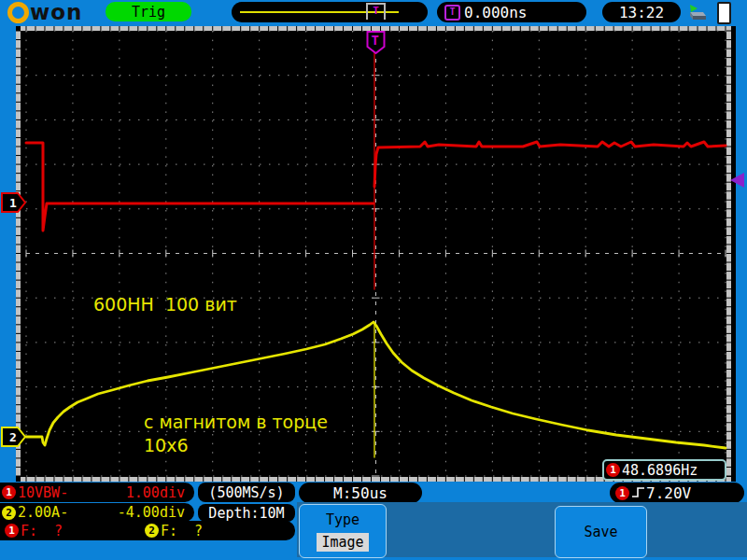 The image size is (747, 560). What do you see at coordinates (247, 493) in the screenshot?
I see `sample-rate-pill: (500MS/s)` at bounding box center [247, 493].